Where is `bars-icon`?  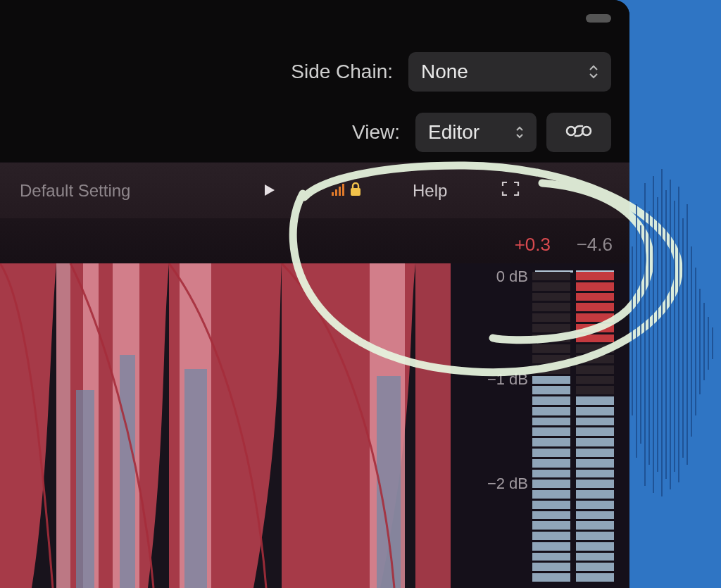
bars-icon is located at coordinates (339, 191).